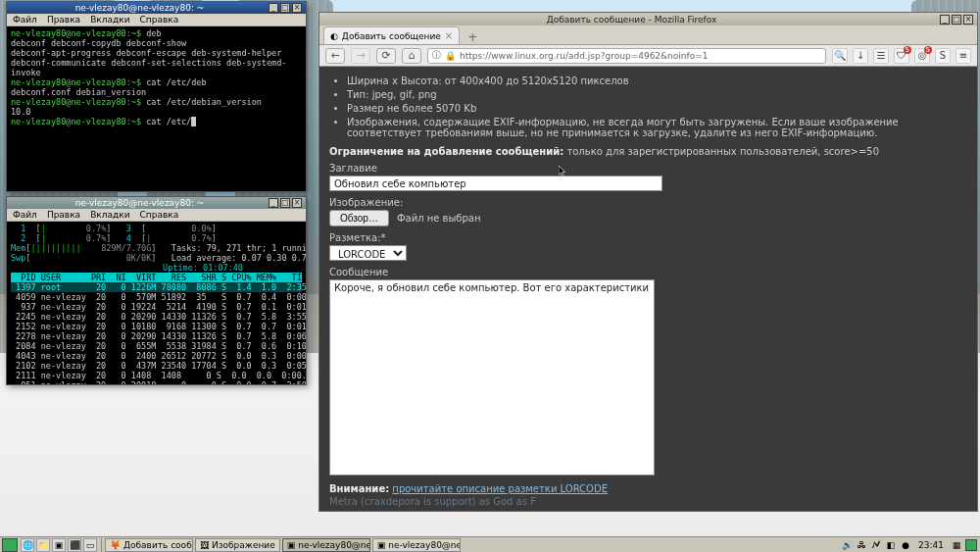  Describe the element at coordinates (500, 488) in the screenshot. I see `markup-help-link: прочитайте описание разметки LORCODE` at that location.